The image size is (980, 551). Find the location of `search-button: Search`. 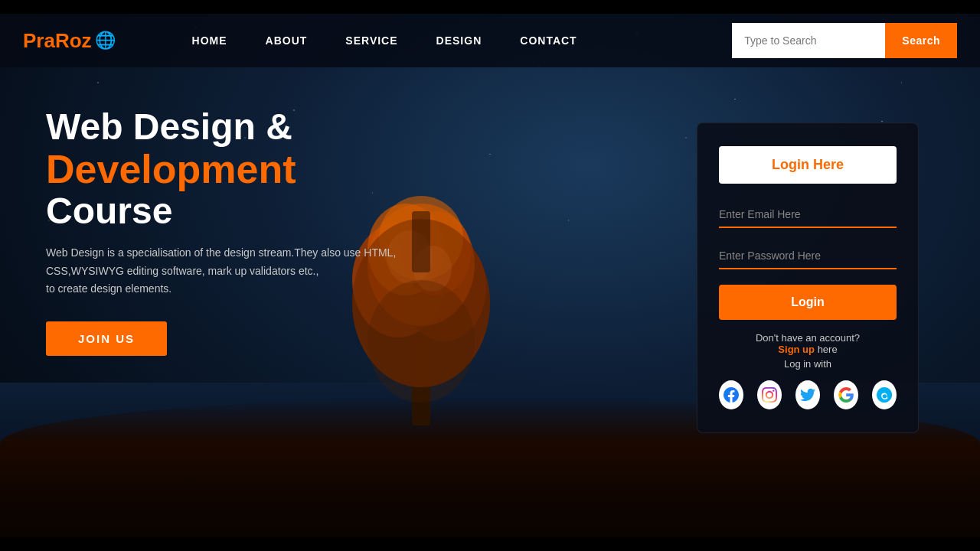

search-button: Search is located at coordinates (921, 41).